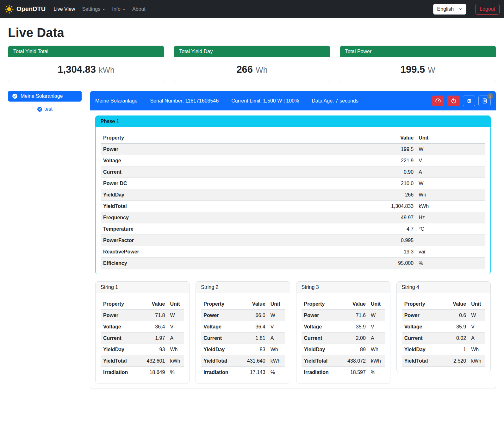  What do you see at coordinates (343, 332) in the screenshot?
I see `string-card-3: String 3 Property Value Unit` at bounding box center [343, 332].